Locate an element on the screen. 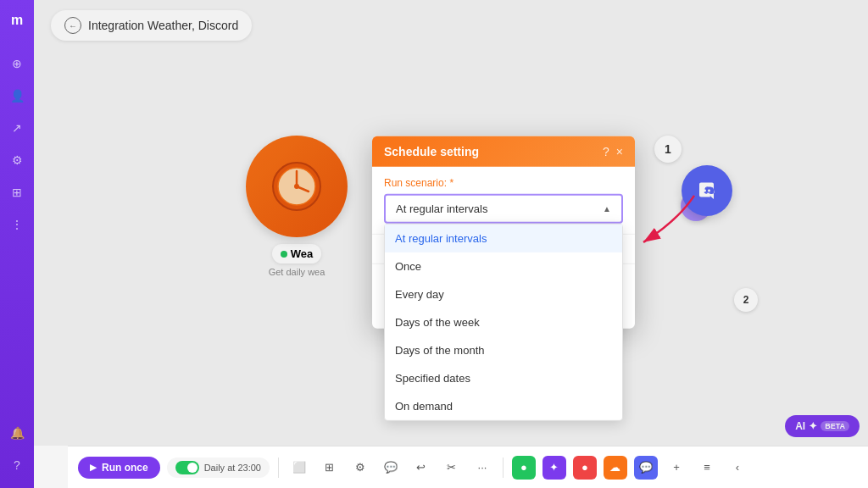 Image resolution: width=868 pixels, height=488 pixels. toolbar-icon-more: ··· is located at coordinates (482, 468).